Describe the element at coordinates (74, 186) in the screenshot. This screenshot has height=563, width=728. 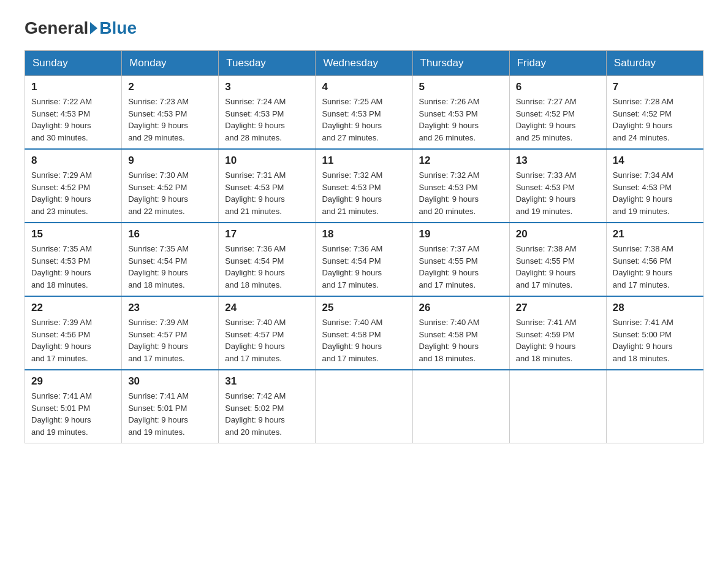
I see `calendar-day-cell: 8 Sunrise: 7:29 AM Sunset: 4:52 PM Dayli…` at that location.